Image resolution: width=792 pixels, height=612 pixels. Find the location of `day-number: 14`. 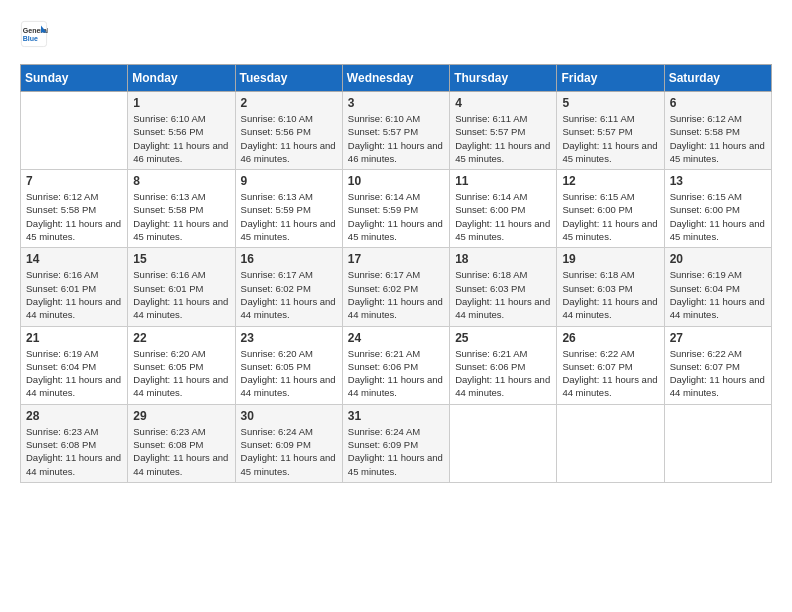

day-number: 14 is located at coordinates (74, 259).